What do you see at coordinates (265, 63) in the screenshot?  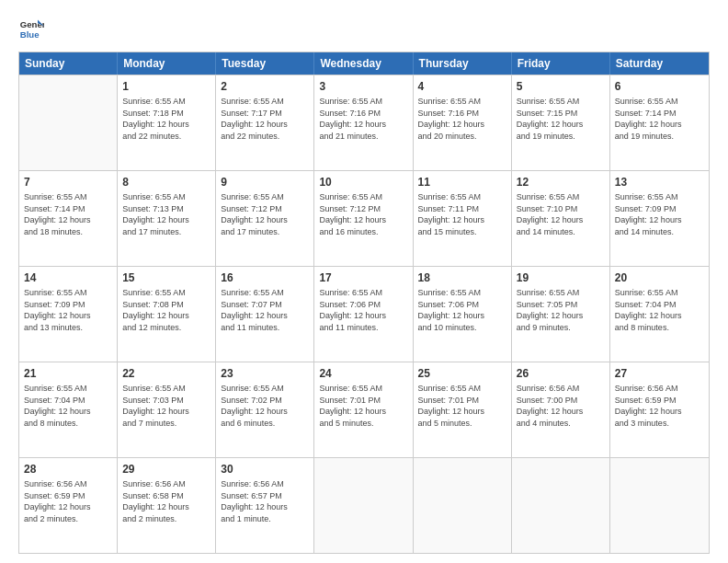 I see `header-day-tuesday: Tuesday` at bounding box center [265, 63].